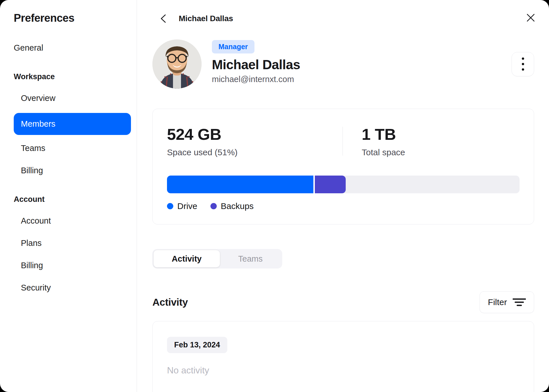 The width and height of the screenshot is (549, 392). What do you see at coordinates (72, 48) in the screenshot?
I see `sidebar-item-general: General` at bounding box center [72, 48].